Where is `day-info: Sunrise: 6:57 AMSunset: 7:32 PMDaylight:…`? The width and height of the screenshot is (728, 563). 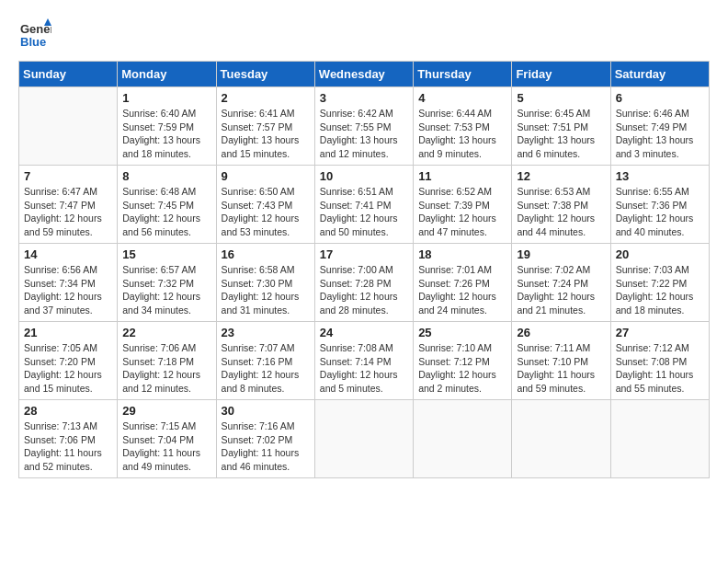 day-info: Sunrise: 6:57 AMSunset: 7:32 PMDaylight:… is located at coordinates (166, 291).